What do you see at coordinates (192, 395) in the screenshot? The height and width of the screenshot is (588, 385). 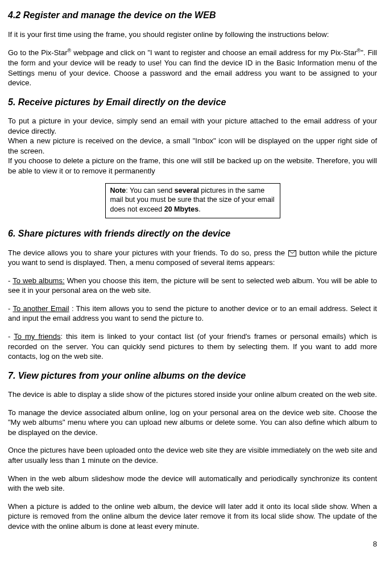 I see `s7-p1: The device is able to display a slide sh…` at bounding box center [192, 395].